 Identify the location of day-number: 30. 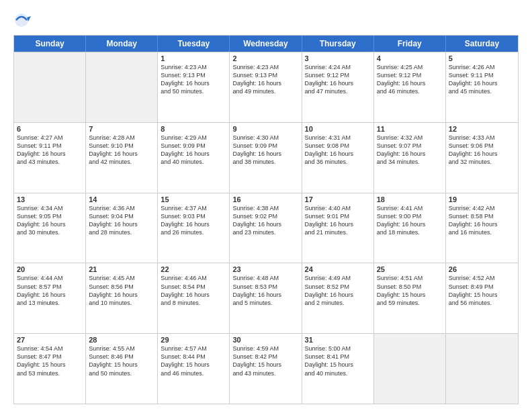
(265, 340).